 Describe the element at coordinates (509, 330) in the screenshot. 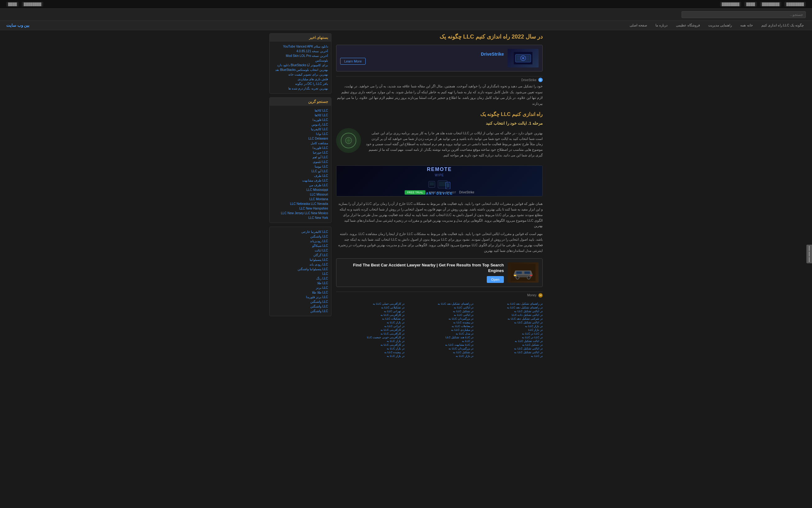

I see `list-item: در بازار LLC` at that location.